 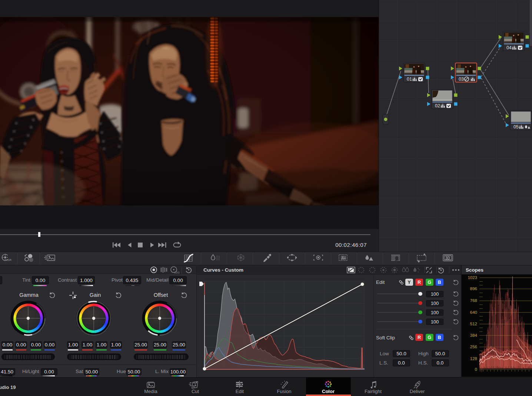 What do you see at coordinates (473, 301) in the screenshot?
I see `svg-text: 768` at bounding box center [473, 301].